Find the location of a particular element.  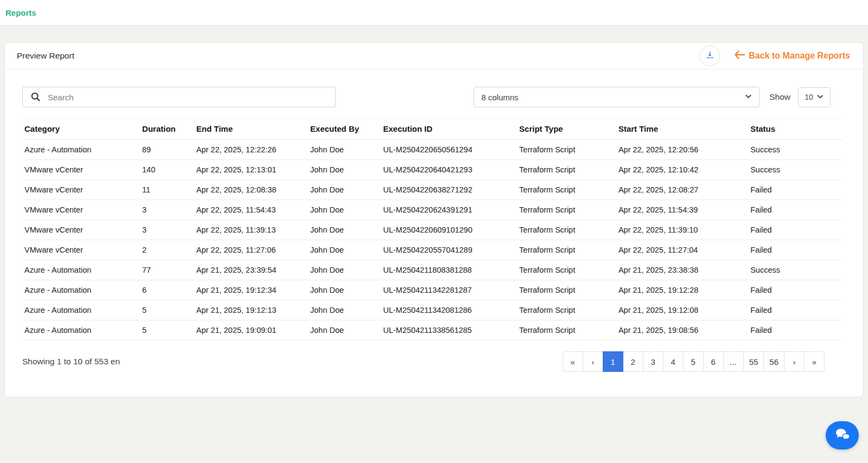

showing-entries-text: Showing 1 to 10 of 553 en is located at coordinates (71, 362).